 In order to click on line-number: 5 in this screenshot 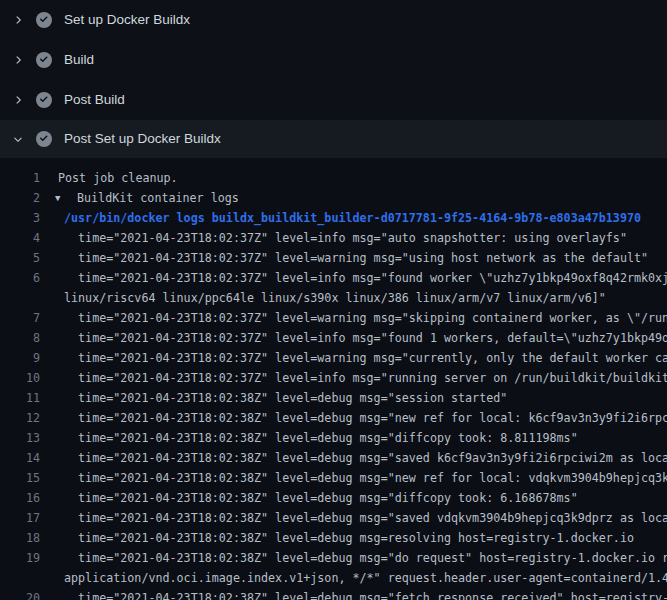, I will do `click(20, 258)`.